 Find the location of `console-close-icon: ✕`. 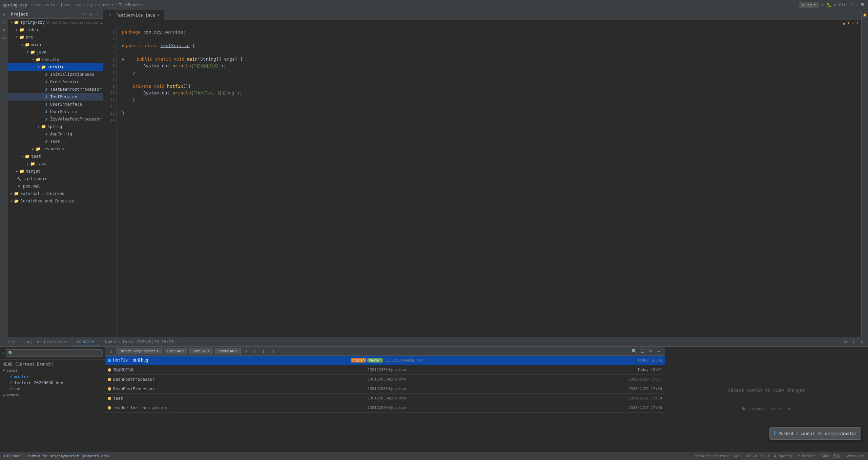

console-close-icon: ✕ is located at coordinates (96, 342).